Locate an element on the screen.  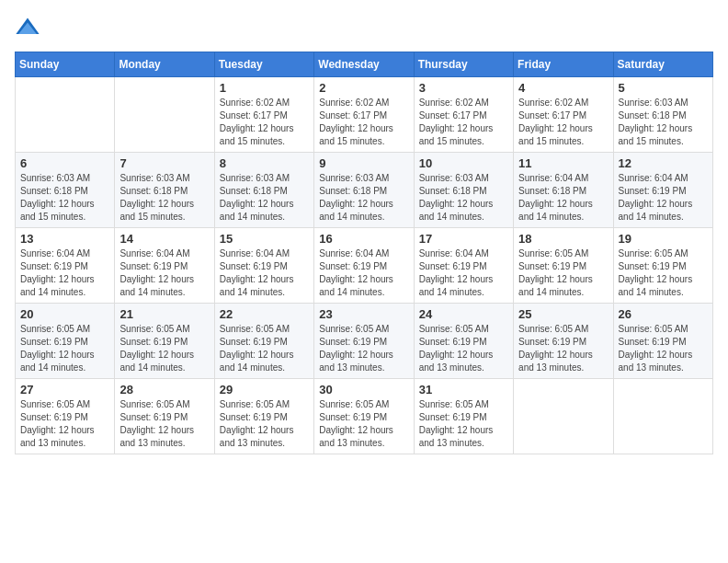
calendar-cell: 8Sunrise: 6:03 AM Sunset: 6:18 PM Daylig… is located at coordinates (264, 190).